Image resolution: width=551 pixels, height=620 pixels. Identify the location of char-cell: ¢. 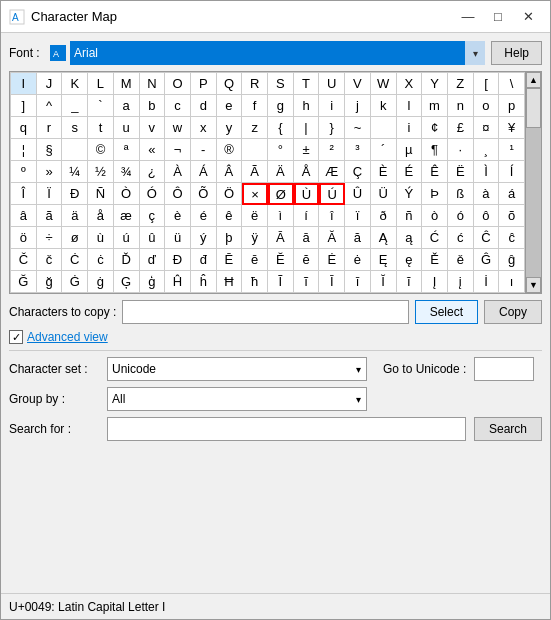
(435, 128).